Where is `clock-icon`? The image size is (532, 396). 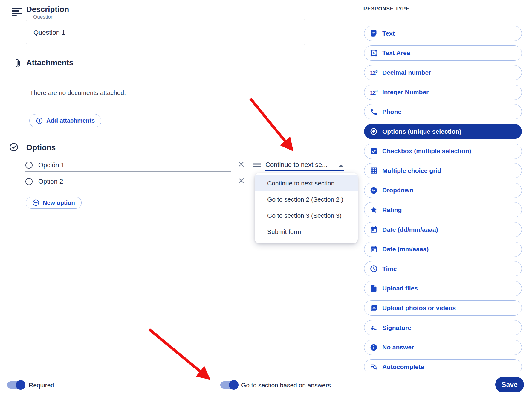
clock-icon is located at coordinates (374, 269).